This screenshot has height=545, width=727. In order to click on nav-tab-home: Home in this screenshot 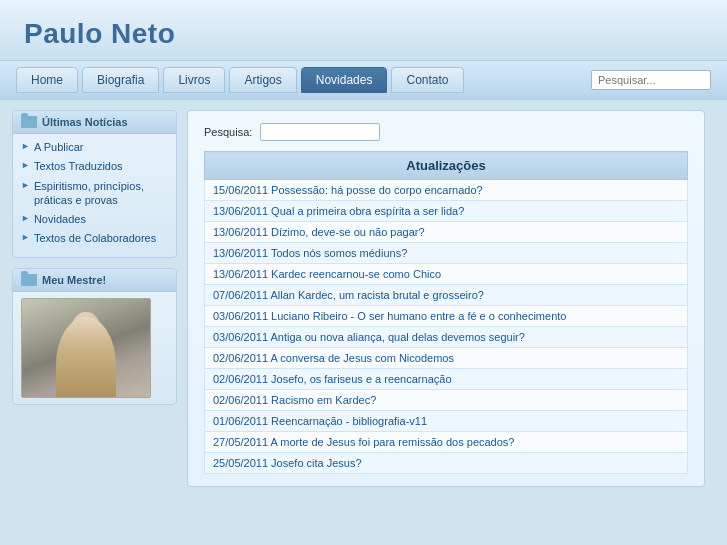, I will do `click(47, 80)`.